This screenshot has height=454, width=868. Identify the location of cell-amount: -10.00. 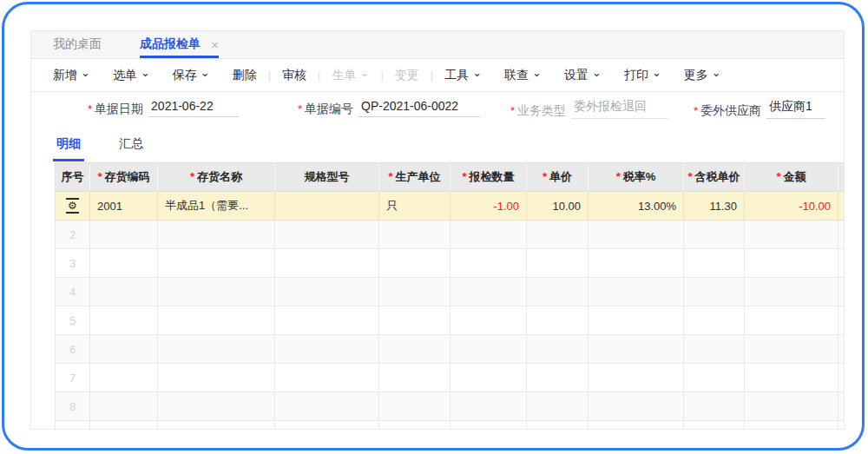
(792, 207).